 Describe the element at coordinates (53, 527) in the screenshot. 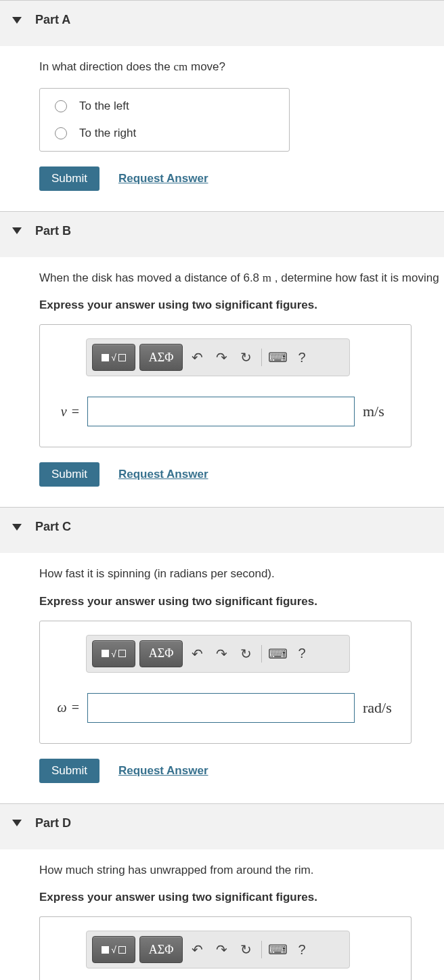

I see `part-c-title: Part C` at that location.